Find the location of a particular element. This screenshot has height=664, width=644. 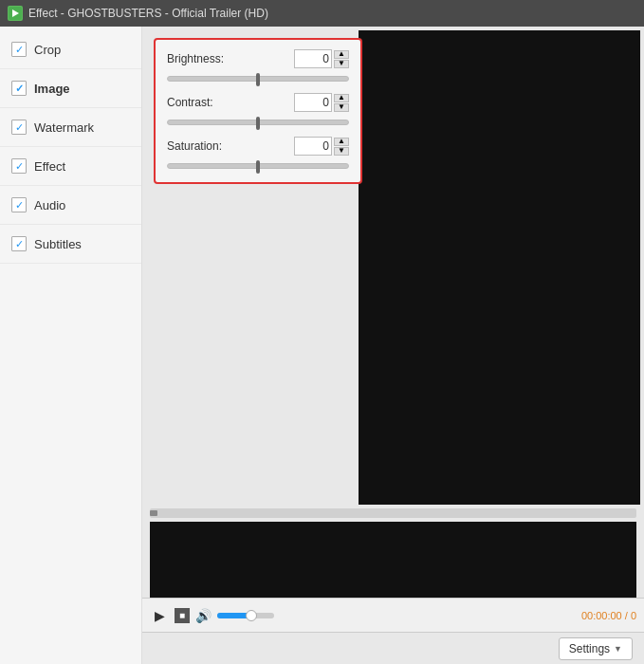

settings-label: Settings is located at coordinates (590, 649).